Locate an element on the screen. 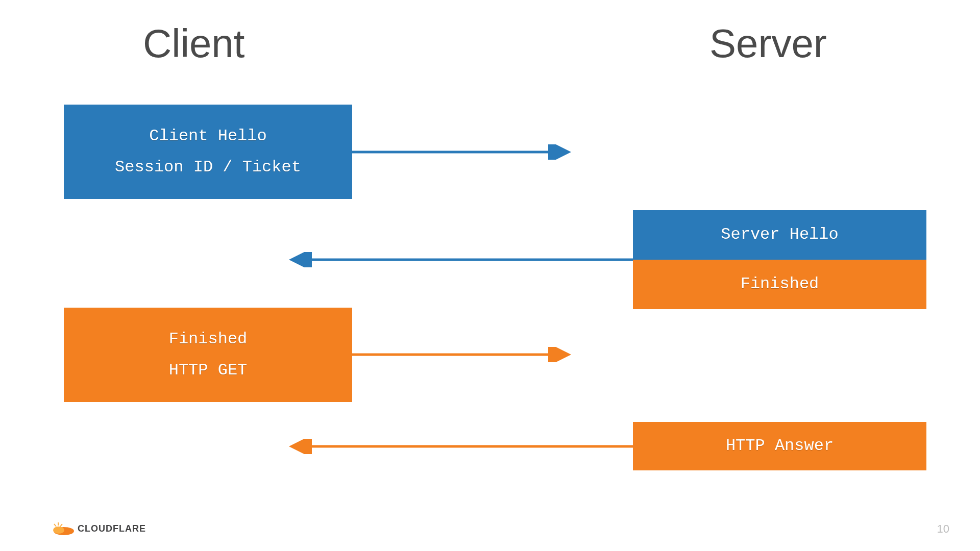  client-finished-line1: Finished is located at coordinates (208, 340).